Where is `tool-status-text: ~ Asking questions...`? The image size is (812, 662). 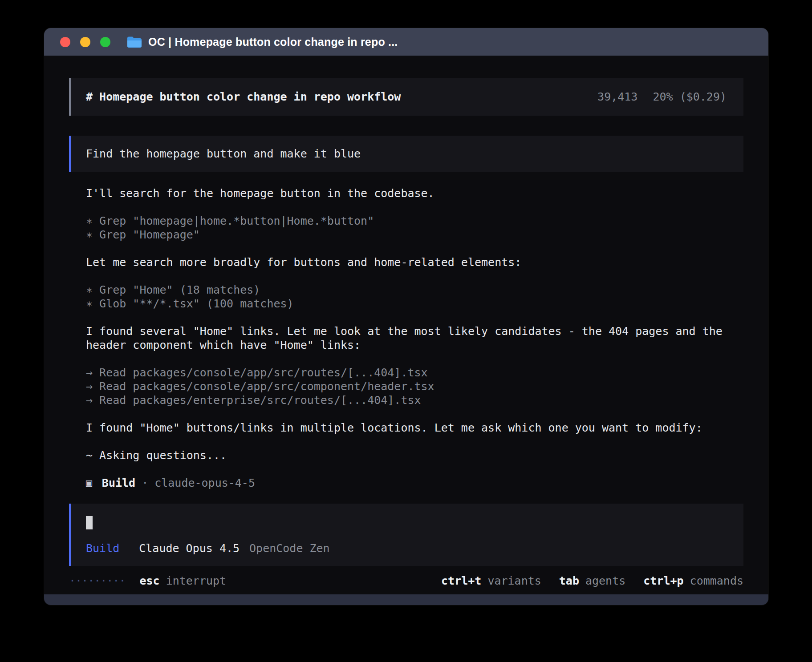
tool-status-text: ~ Asking questions... is located at coordinates (415, 456).